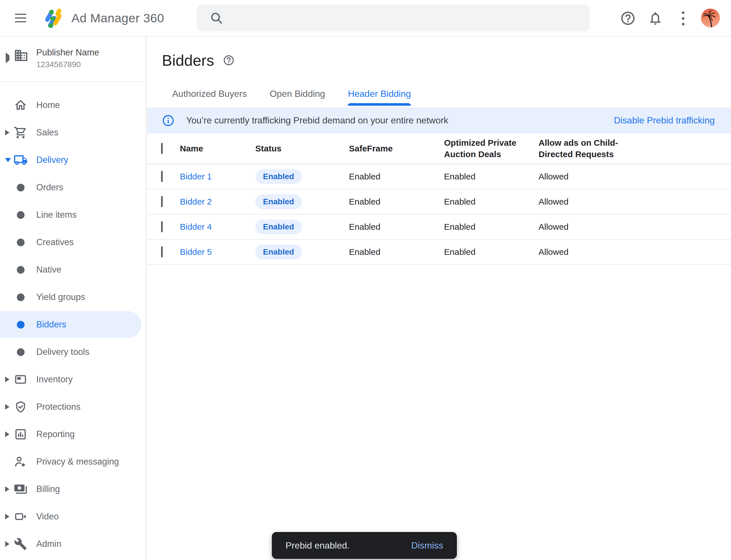  What do you see at coordinates (302, 149) in the screenshot?
I see `col-header-status: Status` at bounding box center [302, 149].